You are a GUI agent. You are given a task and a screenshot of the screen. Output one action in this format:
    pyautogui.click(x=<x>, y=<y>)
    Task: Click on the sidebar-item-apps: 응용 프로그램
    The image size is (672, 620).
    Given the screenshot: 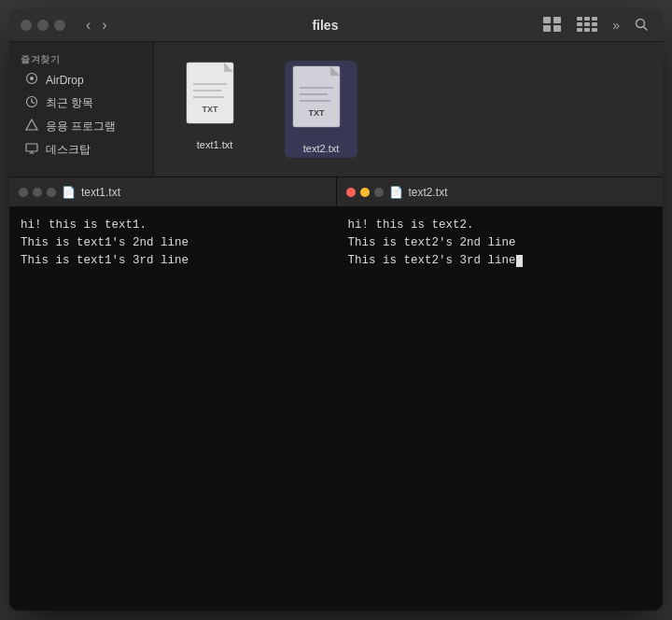 What is the action you would take?
    pyautogui.click(x=81, y=127)
    